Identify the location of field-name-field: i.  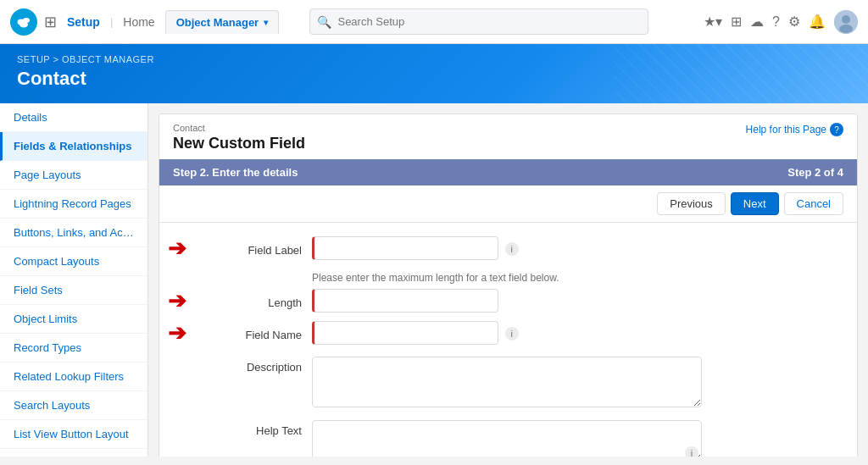
(576, 333).